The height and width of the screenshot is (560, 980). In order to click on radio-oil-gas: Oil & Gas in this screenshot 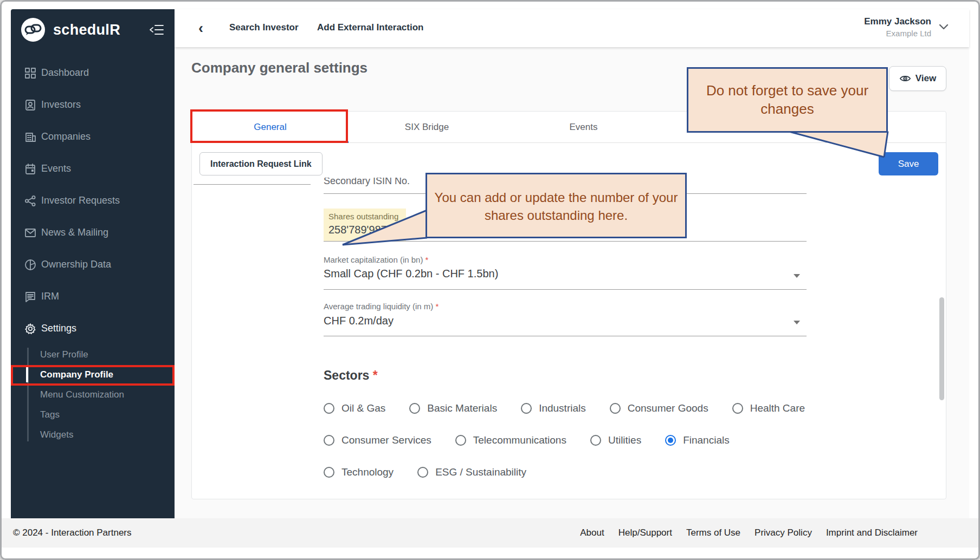, I will do `click(354, 408)`.